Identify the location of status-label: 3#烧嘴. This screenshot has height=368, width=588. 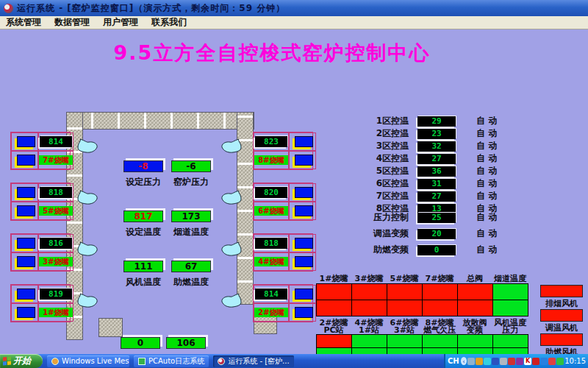
(369, 278).